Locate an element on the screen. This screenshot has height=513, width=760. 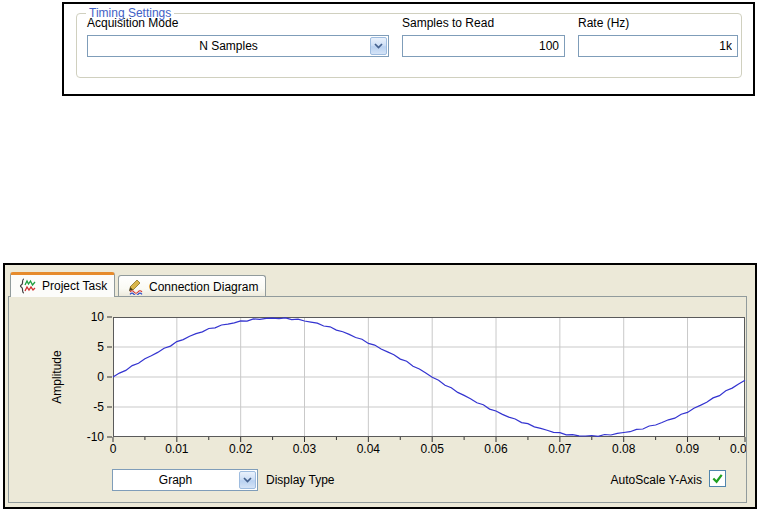
x-tick-label: 0.099 is located at coordinates (735, 449).